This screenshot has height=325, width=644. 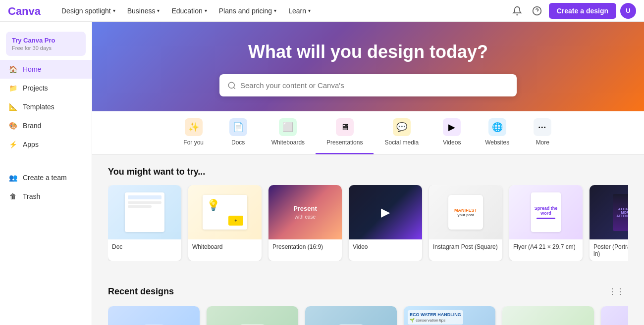 What do you see at coordinates (46, 48) in the screenshot?
I see `try-pro-subtitle: Free for 30 days` at bounding box center [46, 48].